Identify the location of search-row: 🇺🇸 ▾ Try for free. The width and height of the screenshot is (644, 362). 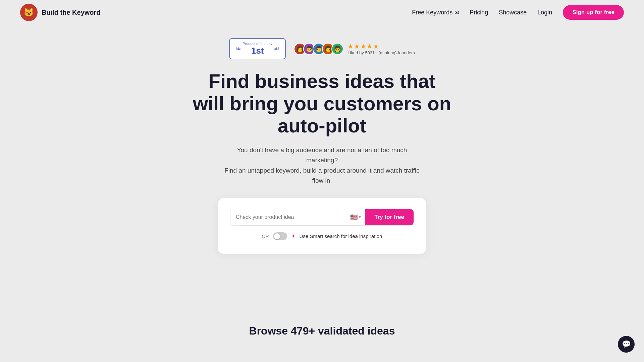
(322, 217).